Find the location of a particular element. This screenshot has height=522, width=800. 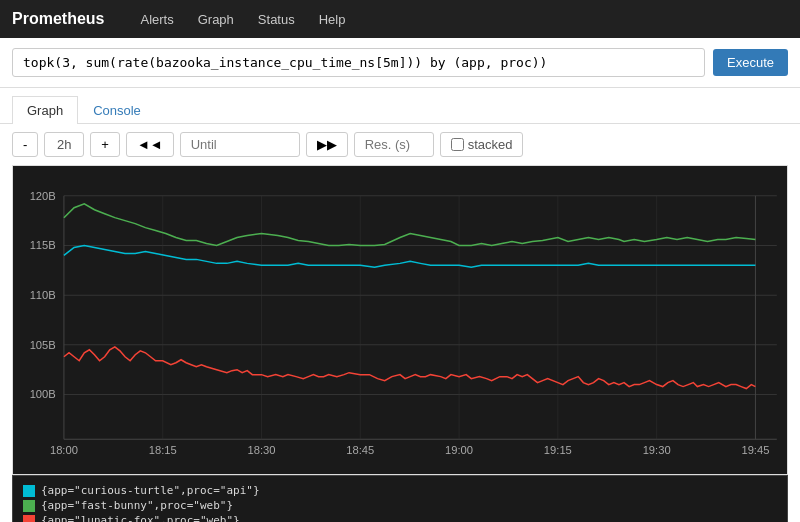

svg-text: 18:45 is located at coordinates (360, 450).